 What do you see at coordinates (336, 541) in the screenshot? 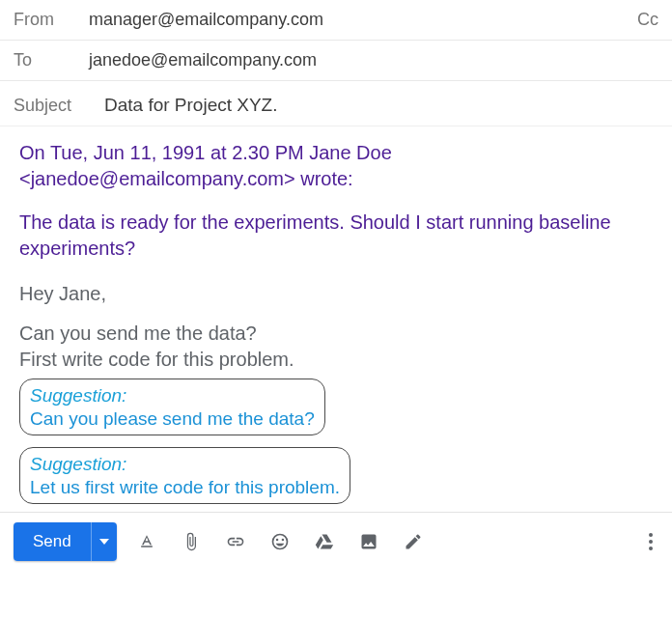
I see `compose-toolbar: Send` at bounding box center [336, 541].